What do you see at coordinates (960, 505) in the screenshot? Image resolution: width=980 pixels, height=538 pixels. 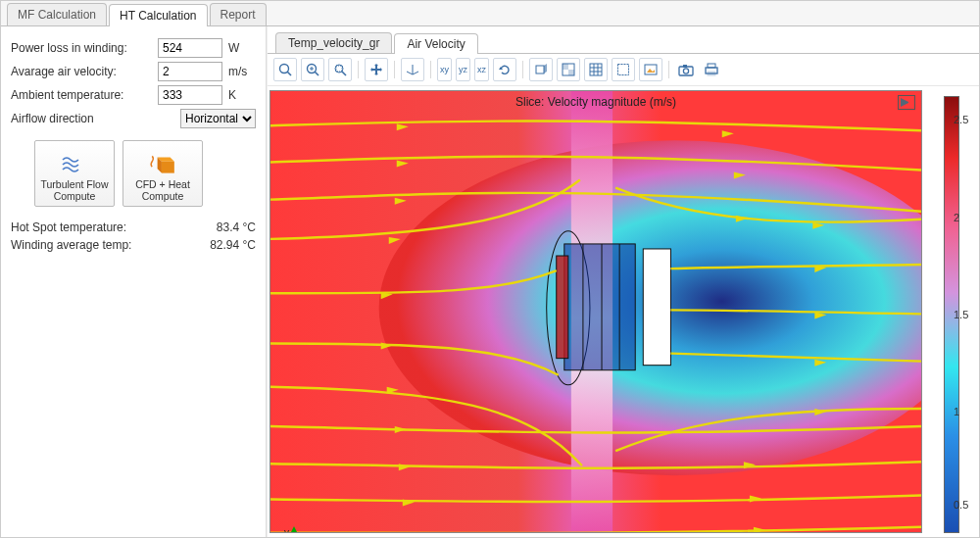 I see `tick: 0.5` at bounding box center [960, 505].